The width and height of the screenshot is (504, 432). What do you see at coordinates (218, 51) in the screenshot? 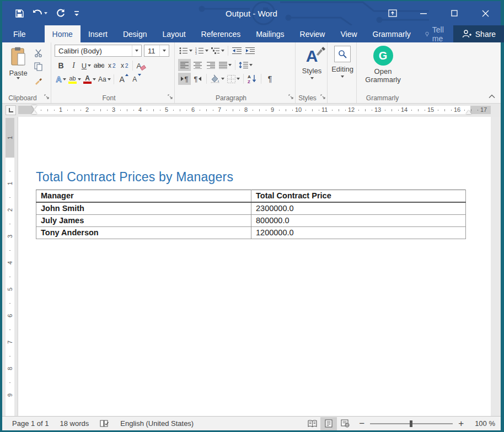
I see `multilevel-list-button` at bounding box center [218, 51].